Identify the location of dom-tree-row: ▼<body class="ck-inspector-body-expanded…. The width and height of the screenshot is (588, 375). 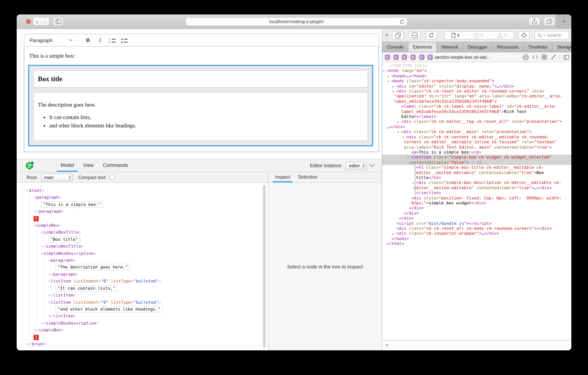
(477, 81).